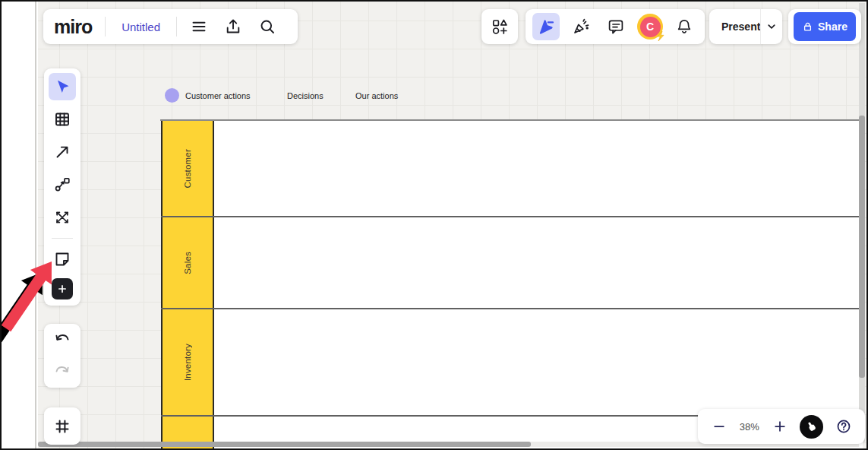  What do you see at coordinates (141, 27) in the screenshot?
I see `board-title: Untitled` at bounding box center [141, 27].